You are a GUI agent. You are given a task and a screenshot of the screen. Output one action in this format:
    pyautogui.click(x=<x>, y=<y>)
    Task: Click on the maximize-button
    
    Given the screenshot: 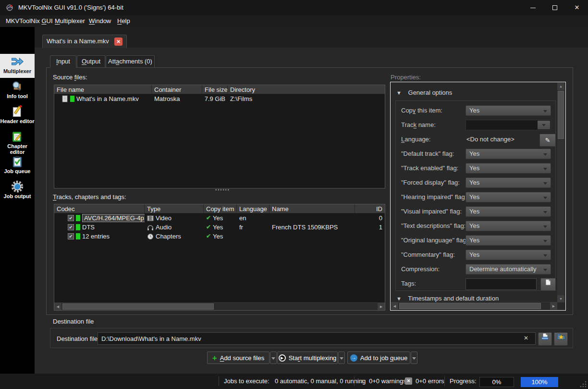 What is the action you would take?
    pyautogui.click(x=555, y=8)
    